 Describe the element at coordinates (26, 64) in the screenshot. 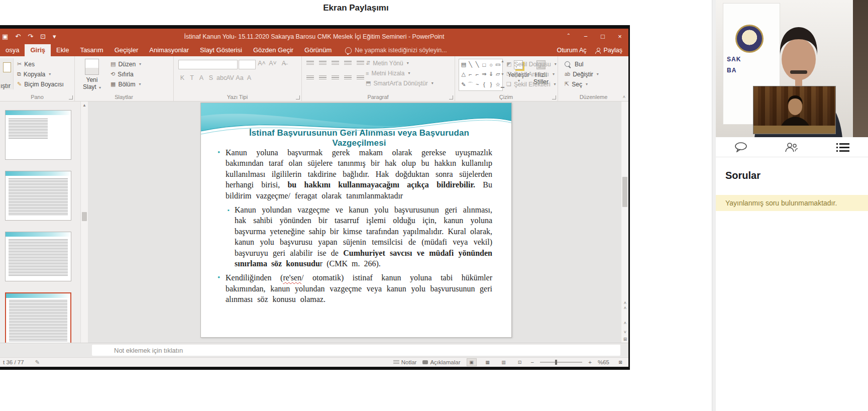

I see `cut-button: ✂Kes` at that location.